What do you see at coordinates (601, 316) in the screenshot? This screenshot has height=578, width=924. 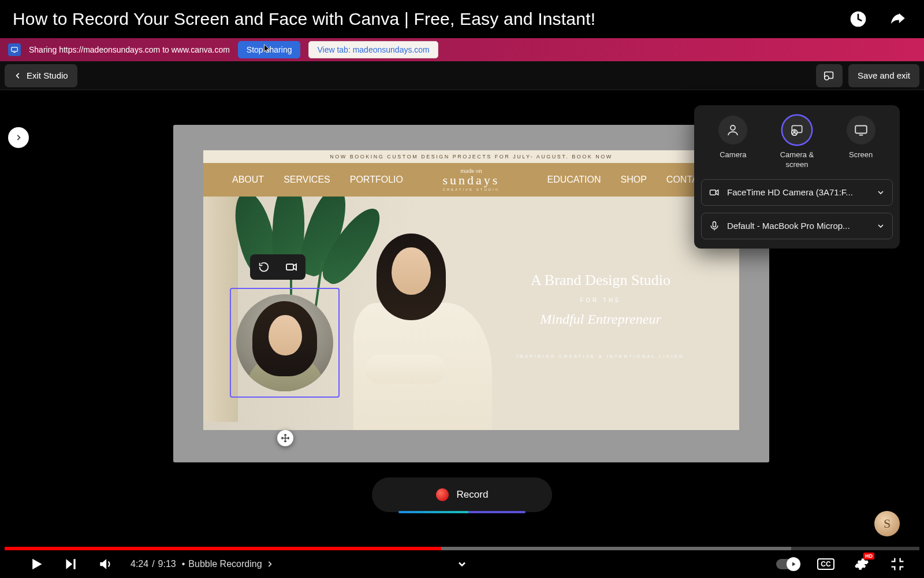 I see `hero-copy: A Brand Design Studio FOR THE Mindful En…` at bounding box center [601, 316].